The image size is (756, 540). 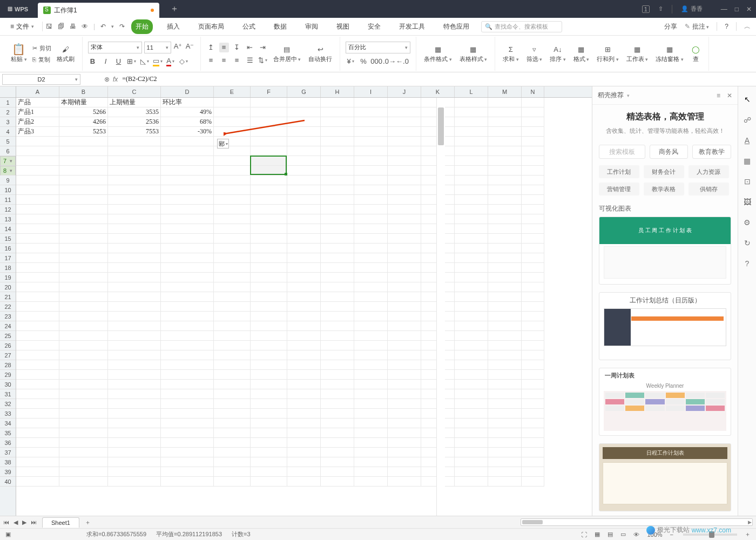 What do you see at coordinates (371, 384) in the screenshot?
I see `cell-I30` at bounding box center [371, 384].